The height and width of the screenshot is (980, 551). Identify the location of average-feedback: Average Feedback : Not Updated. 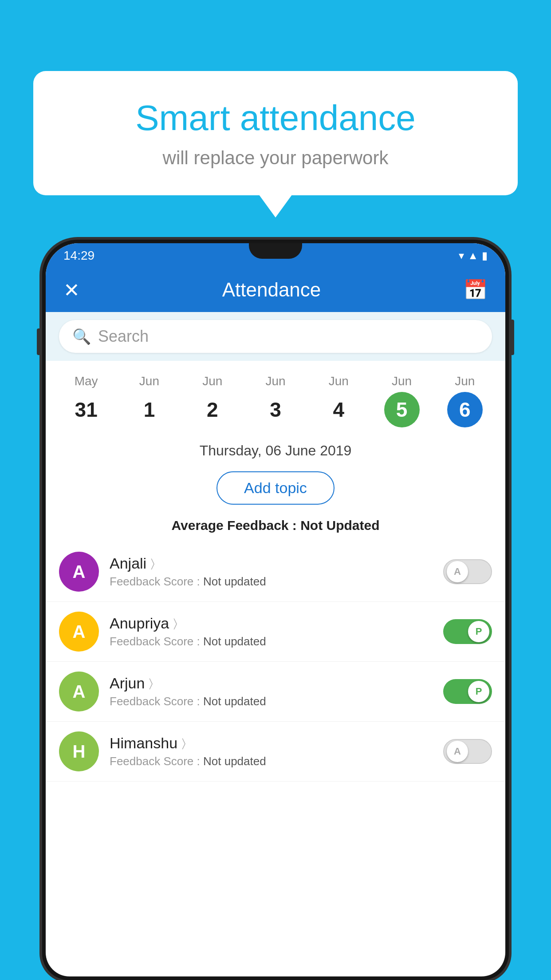
(276, 528).